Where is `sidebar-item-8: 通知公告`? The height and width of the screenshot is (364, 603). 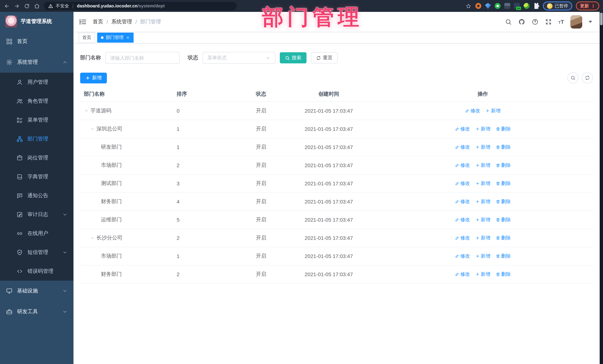 sidebar-item-8: 通知公告 is located at coordinates (37, 196).